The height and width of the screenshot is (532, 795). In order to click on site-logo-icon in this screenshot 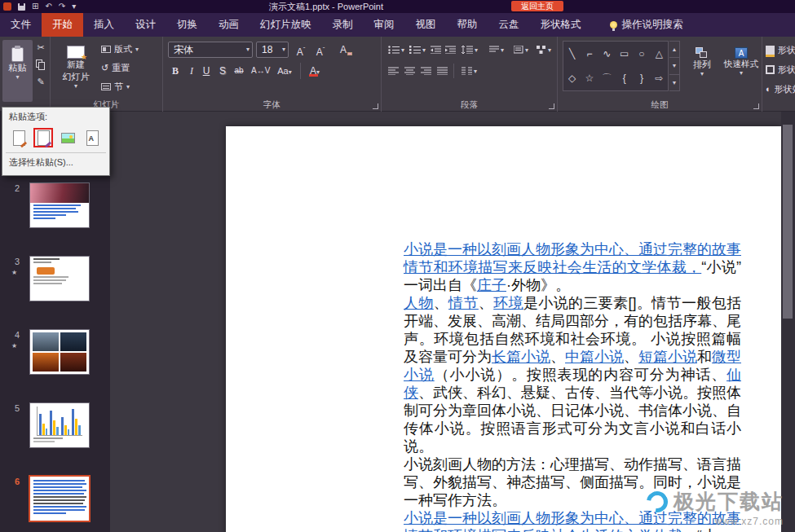, I will do `click(657, 501)`.